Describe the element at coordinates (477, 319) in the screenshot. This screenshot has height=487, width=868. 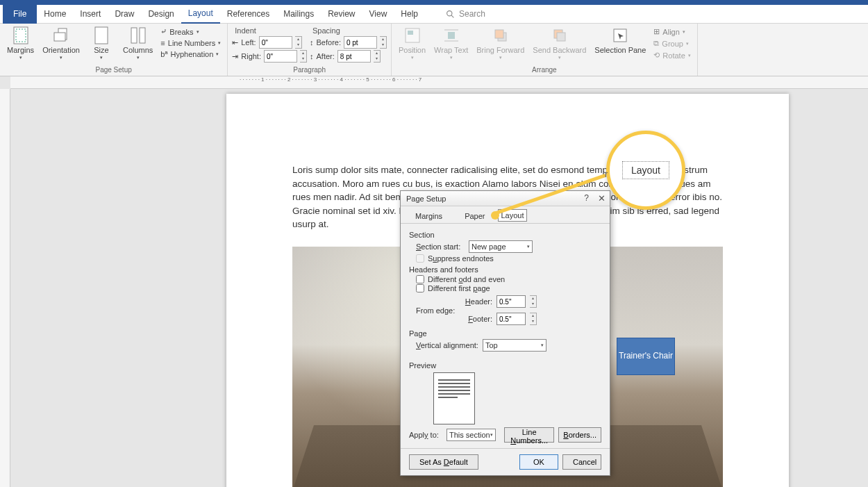
I see `footer-label: Footer:` at that location.